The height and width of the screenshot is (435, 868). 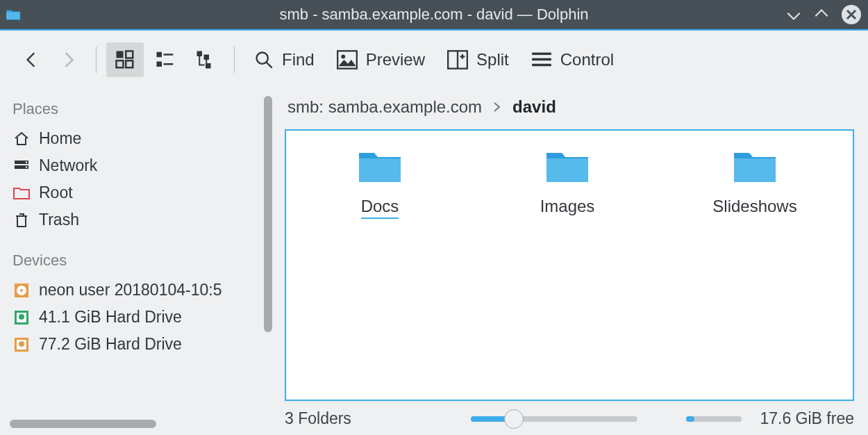 What do you see at coordinates (68, 165) in the screenshot?
I see `sidebar-item-label: Network` at bounding box center [68, 165].